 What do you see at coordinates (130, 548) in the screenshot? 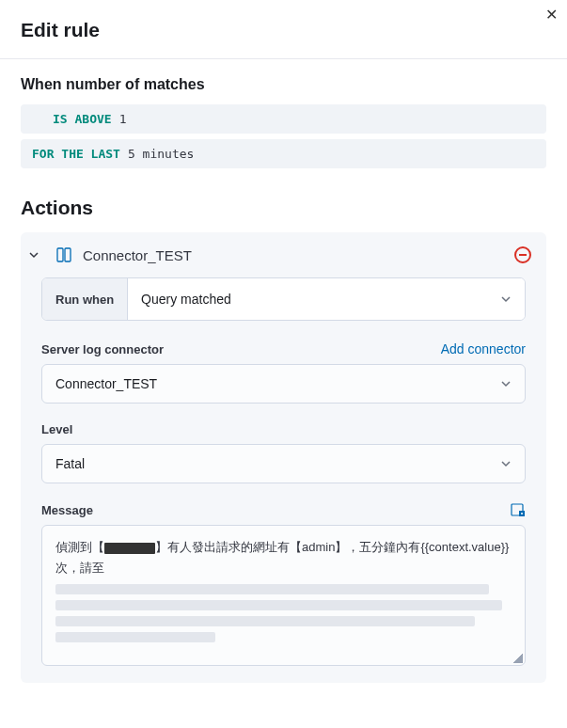
I see `redacted-text` at bounding box center [130, 548].